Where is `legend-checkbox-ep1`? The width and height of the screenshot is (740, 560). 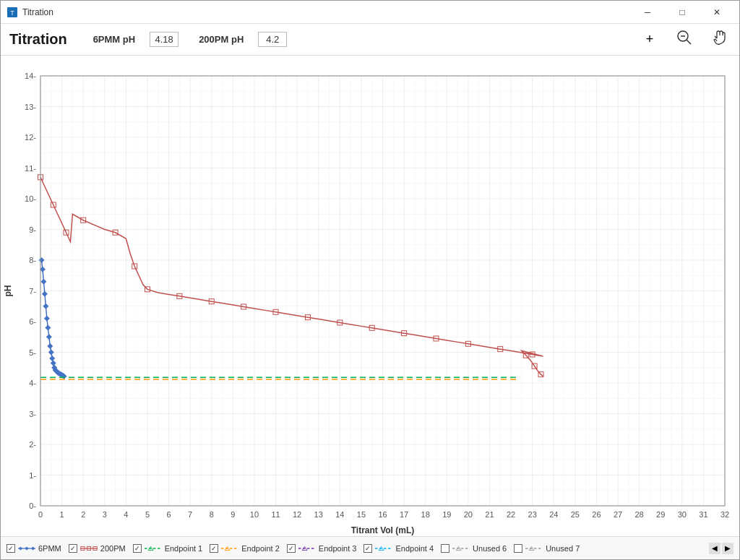 legend-checkbox-ep1 is located at coordinates (137, 548).